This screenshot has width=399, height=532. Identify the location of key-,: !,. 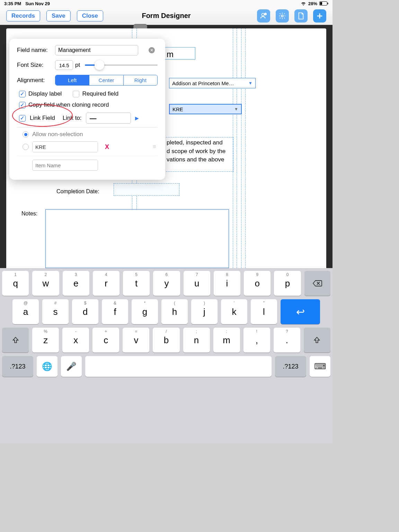
(257, 340).